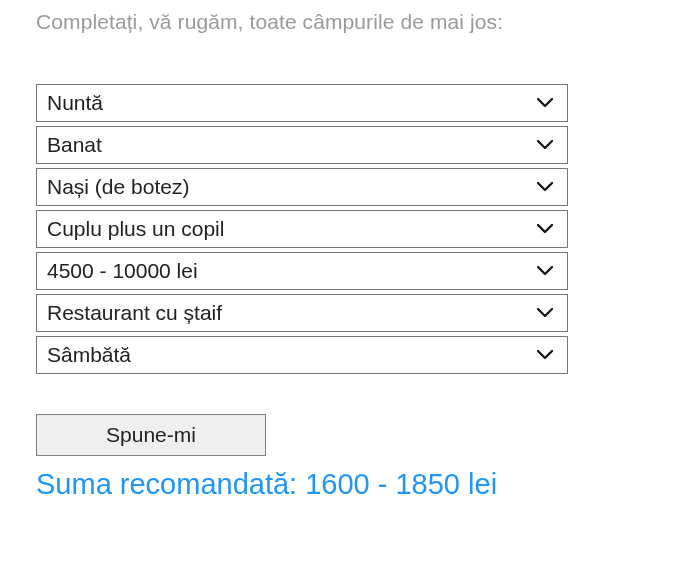 Image resolution: width=700 pixels, height=584 pixels. Describe the element at coordinates (292, 187) in the screenshot. I see `select-label: Nași (de botez)` at that location.